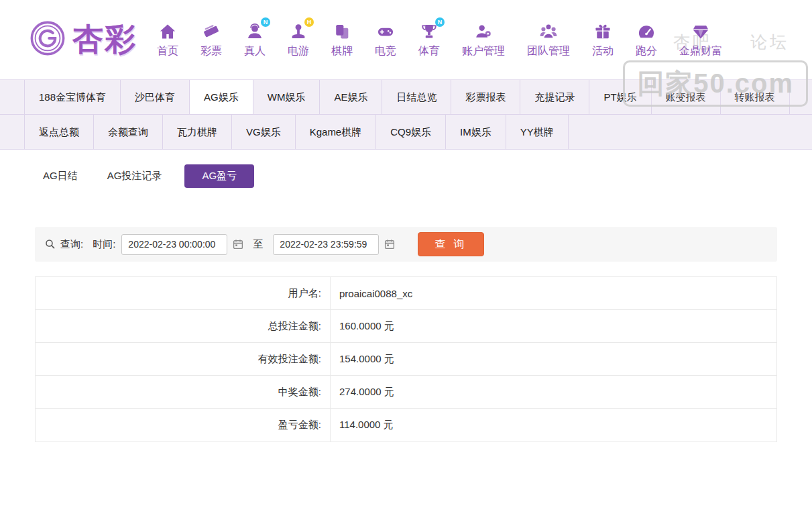 The height and width of the screenshot is (518, 812). I want to click on nav-label: 体育, so click(429, 51).